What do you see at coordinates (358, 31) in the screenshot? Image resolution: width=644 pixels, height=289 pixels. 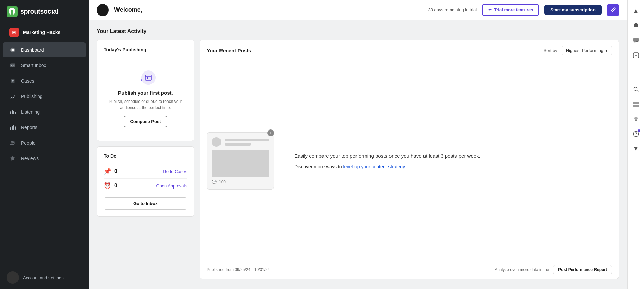 I see `section-title: Your Latest Activity` at bounding box center [358, 31].